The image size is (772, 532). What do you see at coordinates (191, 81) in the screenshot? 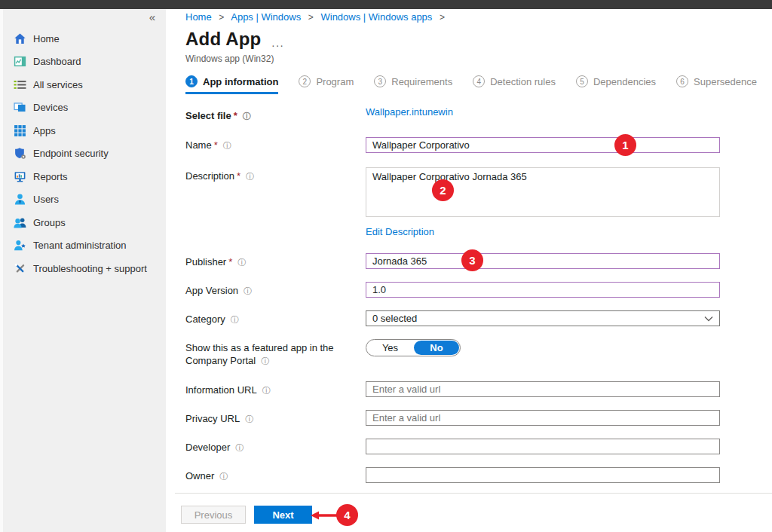
I see `tab-step-number: 1` at bounding box center [191, 81].